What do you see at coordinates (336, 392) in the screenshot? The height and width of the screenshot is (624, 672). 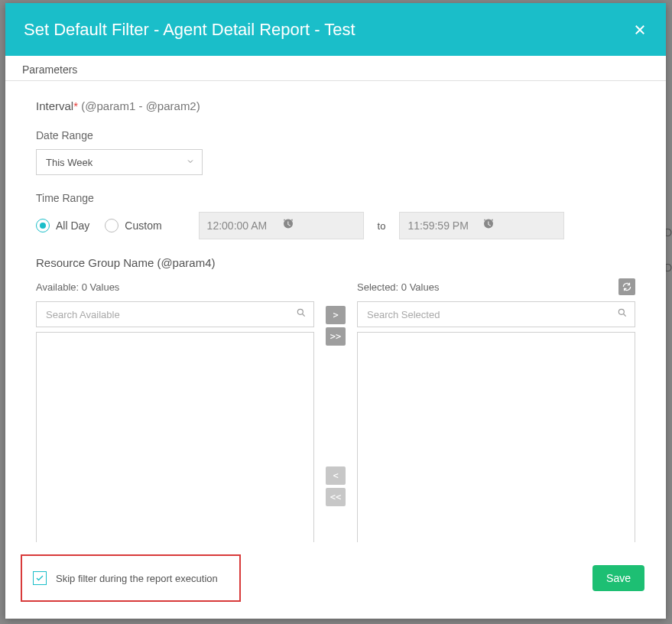 I see `transfer-buttons: > >> < <<` at bounding box center [336, 392].